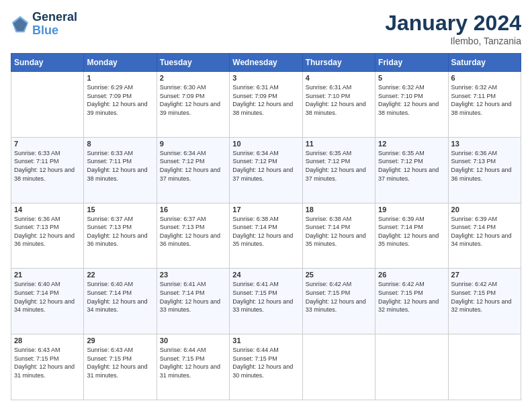 This screenshot has width=532, height=411. What do you see at coordinates (120, 144) in the screenshot?
I see `day-number: 8` at bounding box center [120, 144].